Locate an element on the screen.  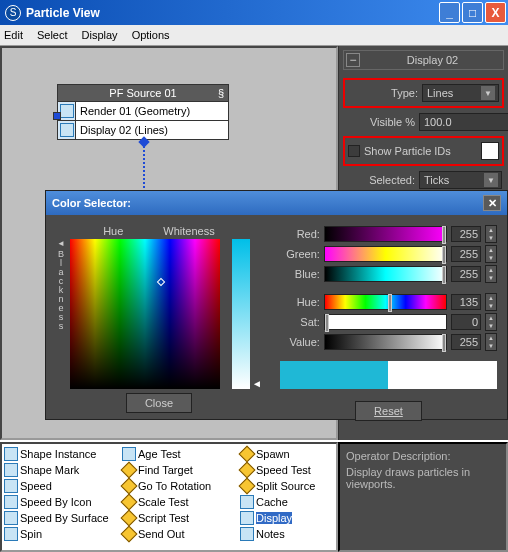
operator-item: Split Source is located at coordinates (289, 486).